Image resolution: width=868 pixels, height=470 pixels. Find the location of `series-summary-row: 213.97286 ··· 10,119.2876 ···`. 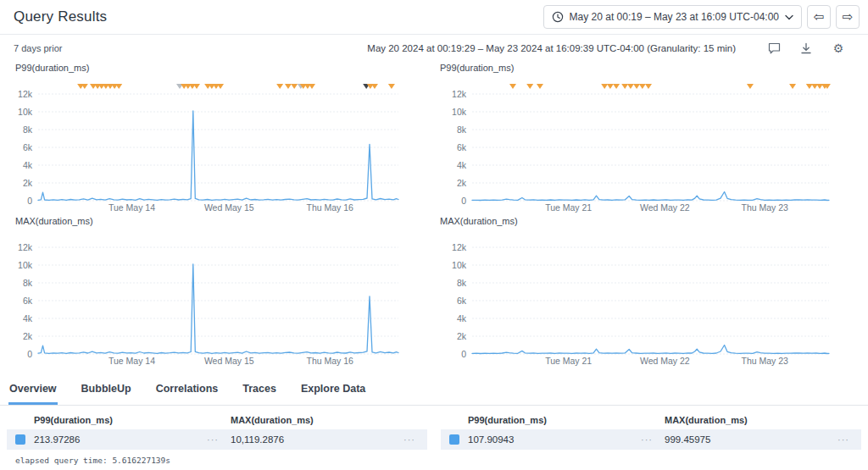

series-summary-row: 213.97286 ··· 10,119.2876 ··· is located at coordinates (217, 440).